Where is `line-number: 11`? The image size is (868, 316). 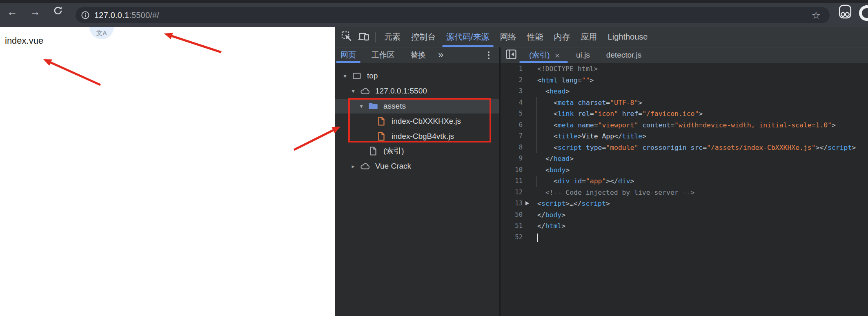 line-number: 11 is located at coordinates (515, 181).